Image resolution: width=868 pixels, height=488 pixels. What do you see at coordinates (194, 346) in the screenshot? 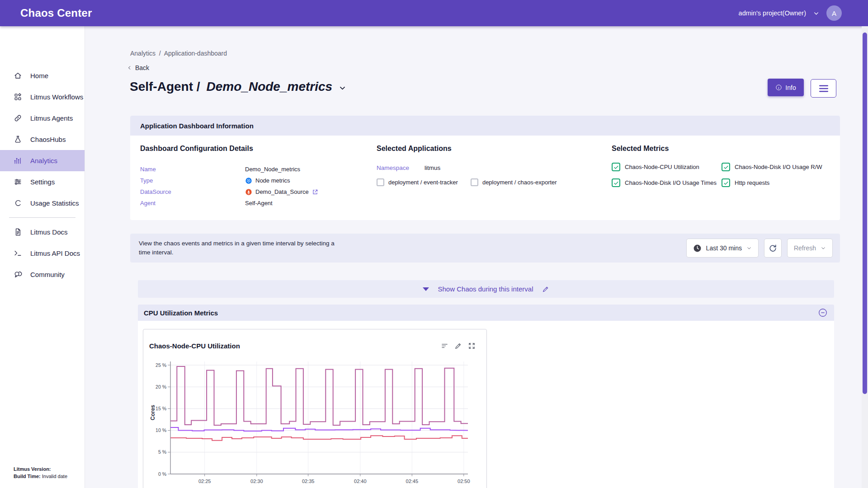
I see `cpu-chart-title: Chaos-Node-CPU Utilization` at bounding box center [194, 346].